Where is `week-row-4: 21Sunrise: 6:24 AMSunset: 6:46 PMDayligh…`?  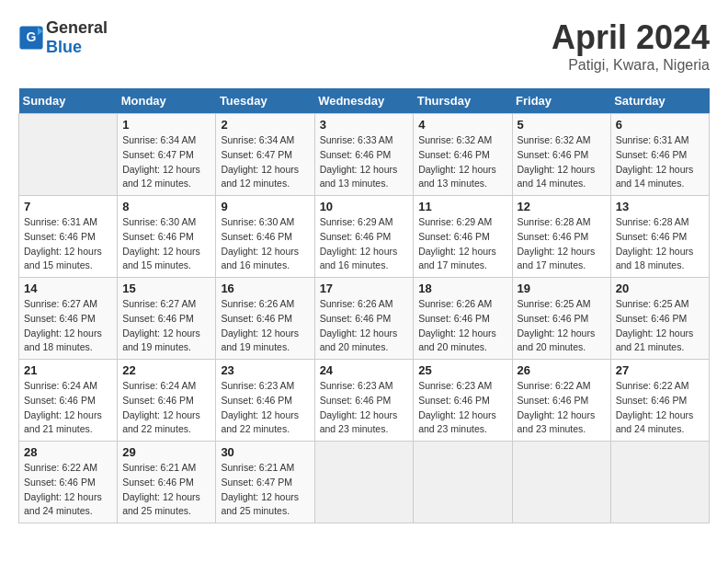 week-row-4: 21Sunrise: 6:24 AMSunset: 6:46 PMDayligh… is located at coordinates (364, 401).